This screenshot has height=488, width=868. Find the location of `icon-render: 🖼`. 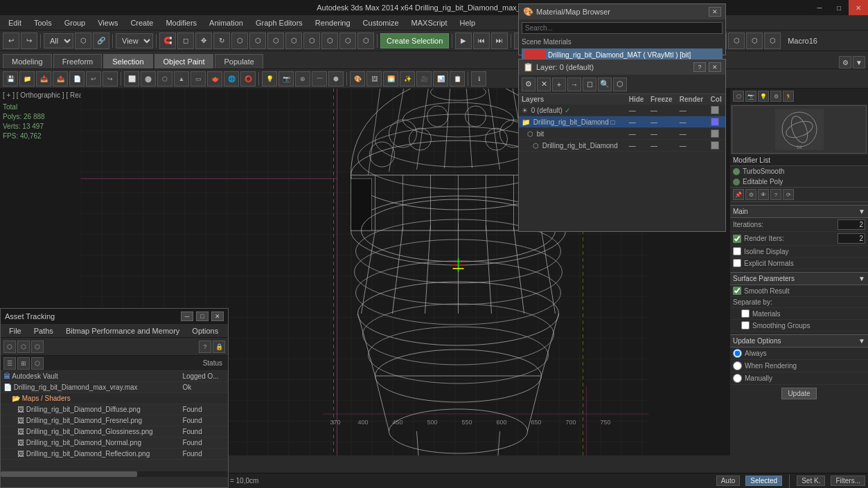

icon-render: 🖼 is located at coordinates (374, 79).